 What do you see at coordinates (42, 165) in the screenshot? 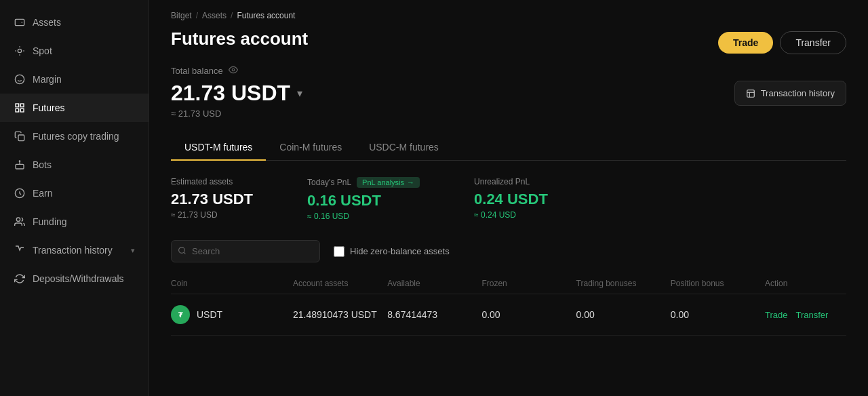
I see `sidebar-item-label: Bots` at bounding box center [42, 165].